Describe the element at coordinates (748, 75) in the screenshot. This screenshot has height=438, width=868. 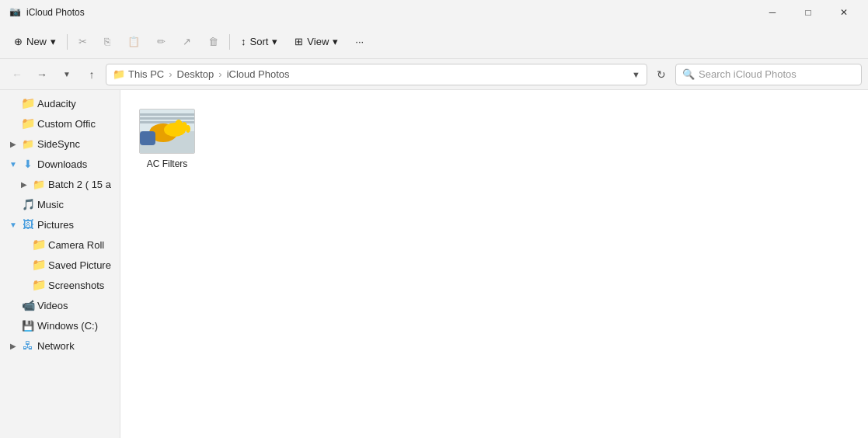
I see `search-placeholder: Search iCloud Photos` at that location.